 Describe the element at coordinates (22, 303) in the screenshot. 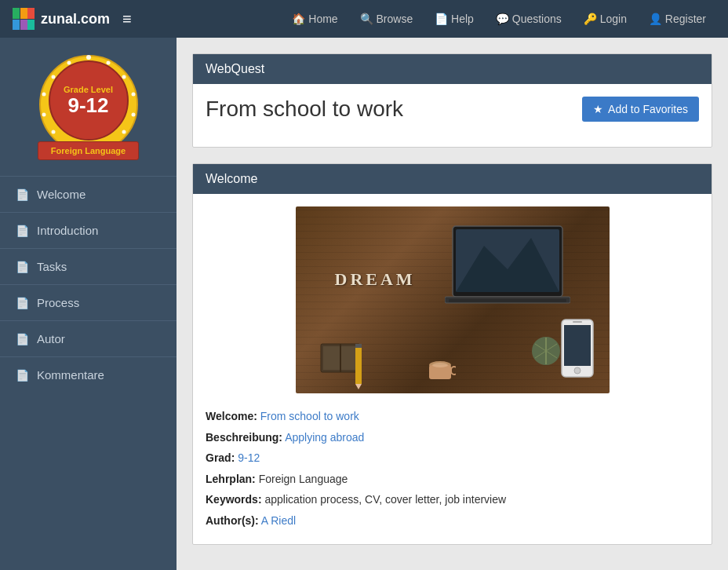

I see `process-icon: 📄` at that location.